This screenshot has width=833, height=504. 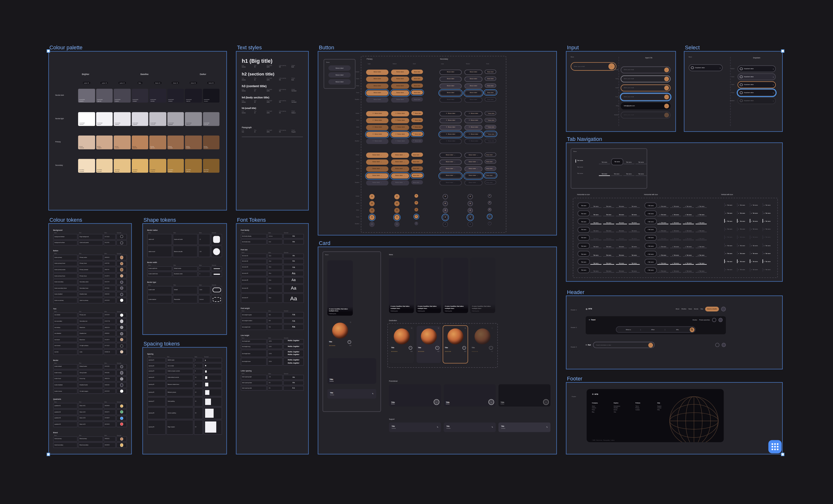 What do you see at coordinates (674, 418) in the screenshot?
I see `frame-footer: Footer Footer⊚MTBCompanyAboutCareersPres…` at bounding box center [674, 418].